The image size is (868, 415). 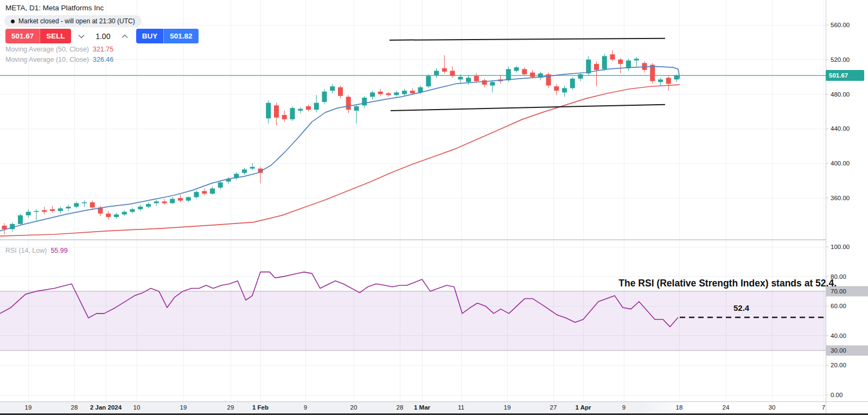 What do you see at coordinates (840, 247) in the screenshot?
I see `svg-text: 100.00` at bounding box center [840, 247].